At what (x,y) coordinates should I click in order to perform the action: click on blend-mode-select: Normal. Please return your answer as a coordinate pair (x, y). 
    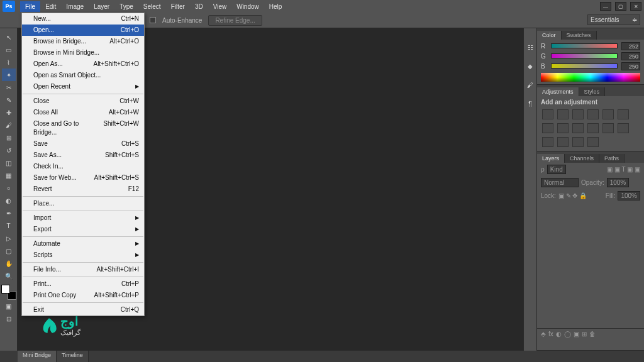
    Looking at the image, I should click on (560, 182).